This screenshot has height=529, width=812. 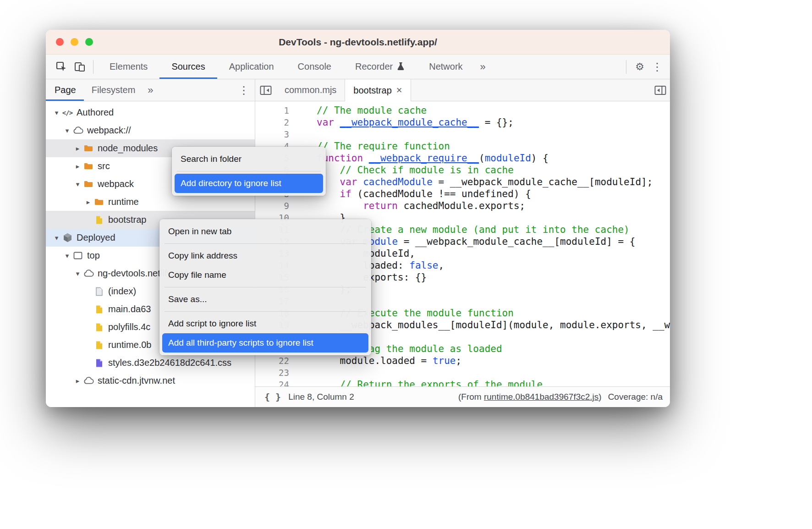 What do you see at coordinates (660, 90) in the screenshot?
I see `show-debugger-sidebar-button` at bounding box center [660, 90].